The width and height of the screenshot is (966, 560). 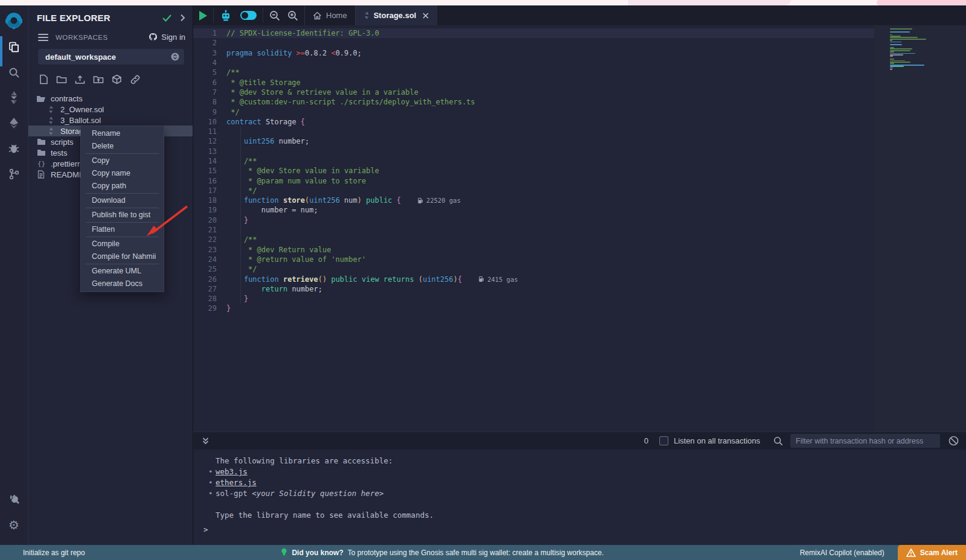 I want to click on panel-title: FILE EXPLORER, so click(x=100, y=18).